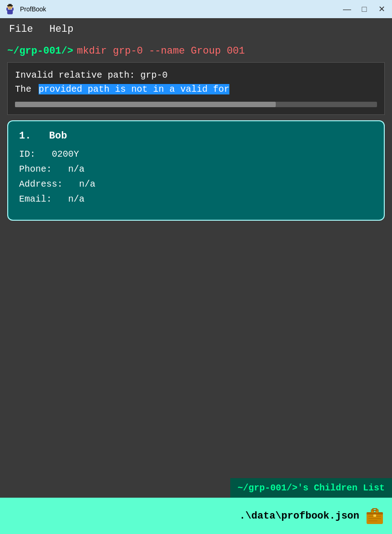 The height and width of the screenshot is (534, 392). What do you see at coordinates (196, 51) in the screenshot?
I see `command-line: ~/grp-001/> mkdir grp-0 --name Group 001` at bounding box center [196, 51].